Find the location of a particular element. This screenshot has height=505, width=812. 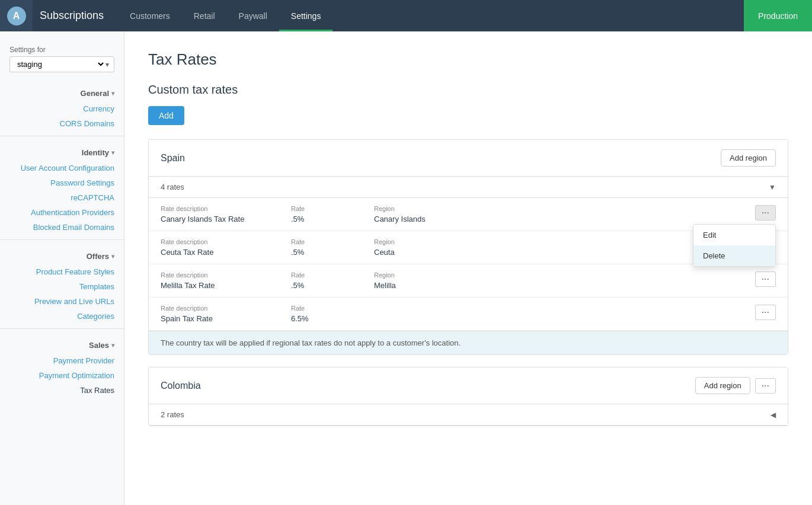

sales-chevron-icon: ▾ is located at coordinates (113, 345).